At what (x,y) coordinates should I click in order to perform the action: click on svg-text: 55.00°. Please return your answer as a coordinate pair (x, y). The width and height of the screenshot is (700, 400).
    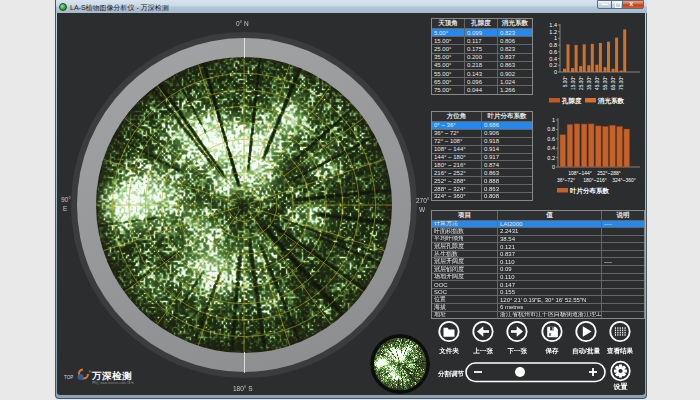
    Looking at the image, I should click on (606, 83).